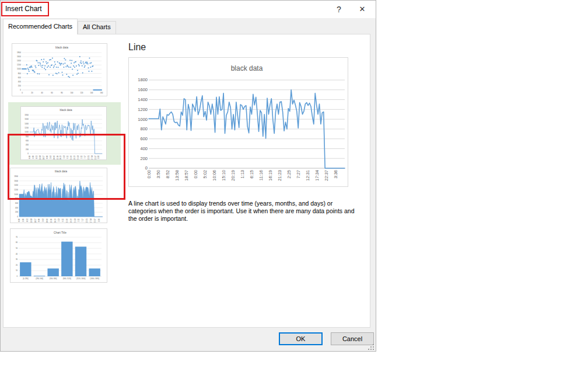 Image resolution: width=588 pixels, height=368 pixels. What do you see at coordinates (17, 237) in the screenshot?
I see `svg-text: 70` at bounding box center [17, 237].